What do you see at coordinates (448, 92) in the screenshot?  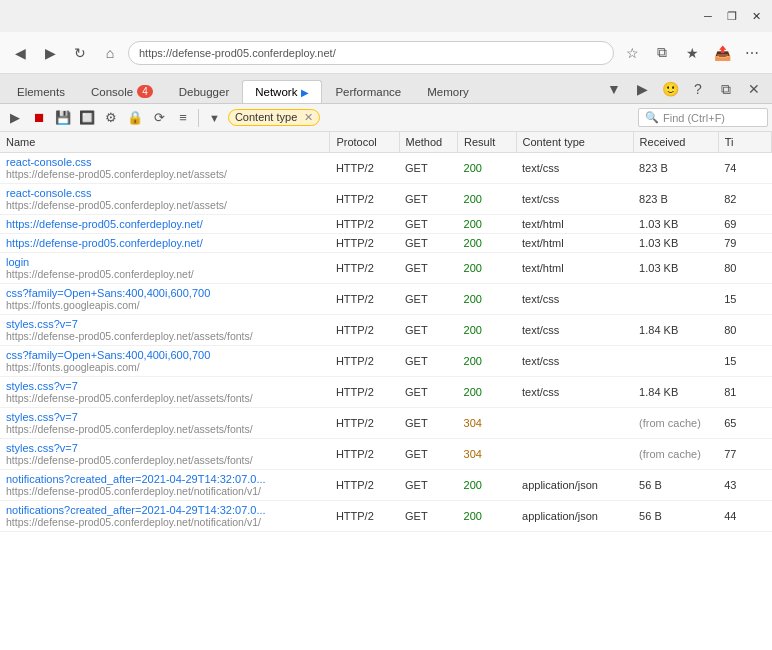 I see `tab-memory: Memory` at bounding box center [448, 92].